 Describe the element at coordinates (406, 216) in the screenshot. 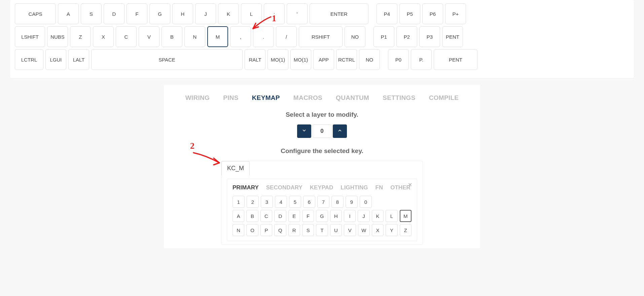

I see `pk-m-selected: M` at that location.